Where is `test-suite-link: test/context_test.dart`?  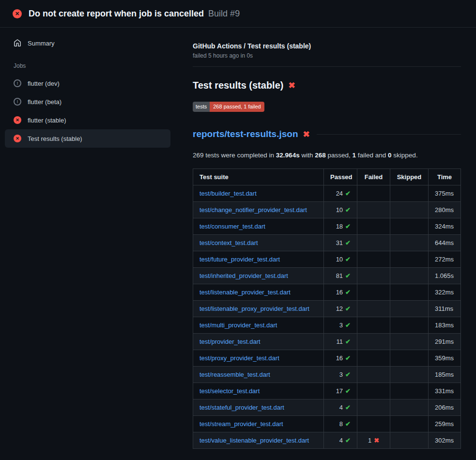 test-suite-link: test/context_test.dart is located at coordinates (229, 243).